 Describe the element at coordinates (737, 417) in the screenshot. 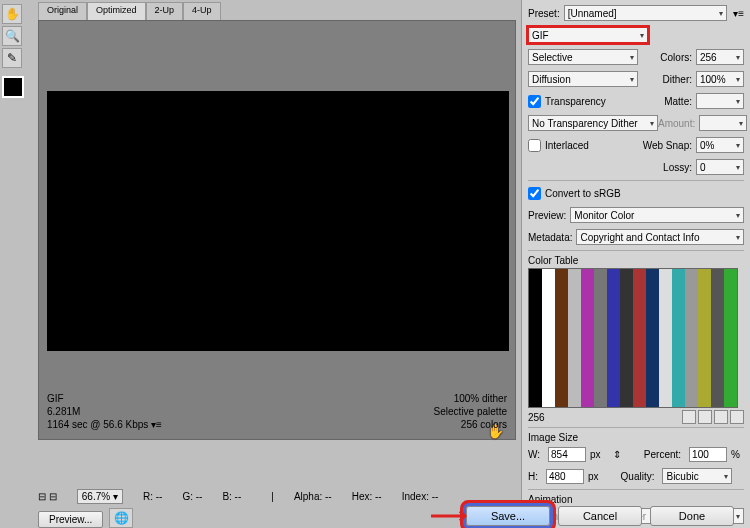

I see `ct-trash-icon` at that location.